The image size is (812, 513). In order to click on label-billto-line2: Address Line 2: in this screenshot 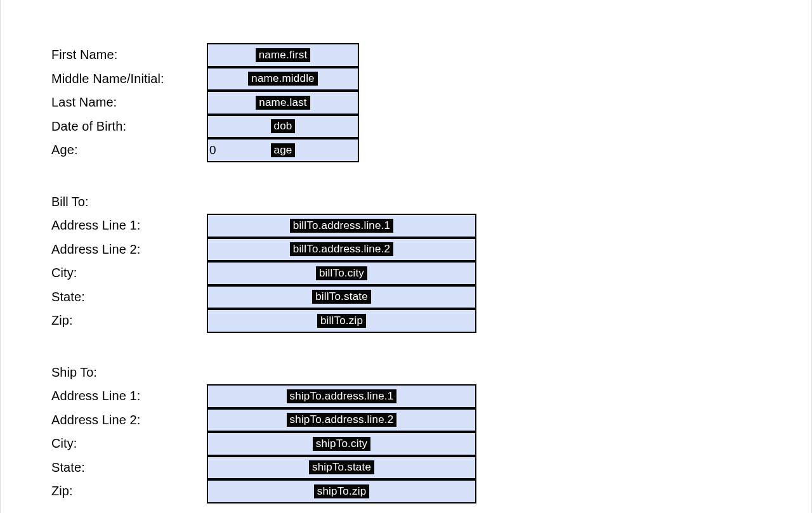, I will do `click(129, 250)`.